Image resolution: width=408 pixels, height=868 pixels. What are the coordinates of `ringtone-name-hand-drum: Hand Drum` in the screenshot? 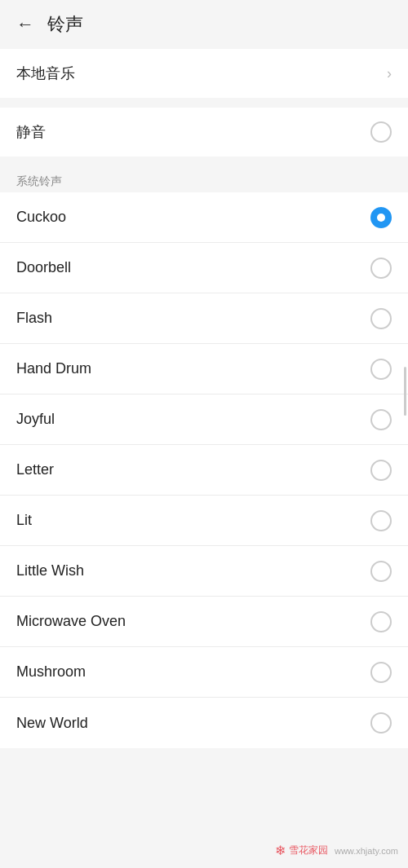 It's located at (54, 368).